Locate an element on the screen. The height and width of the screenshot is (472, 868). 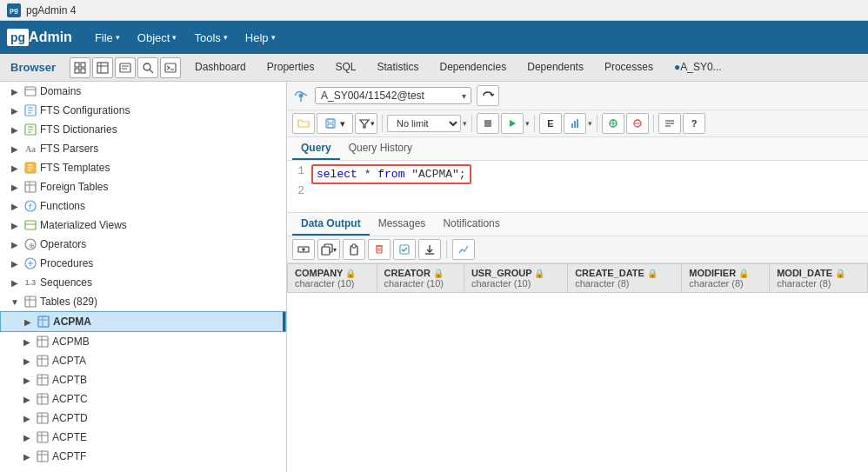
expand-acptf: ▶ is located at coordinates (27, 456).